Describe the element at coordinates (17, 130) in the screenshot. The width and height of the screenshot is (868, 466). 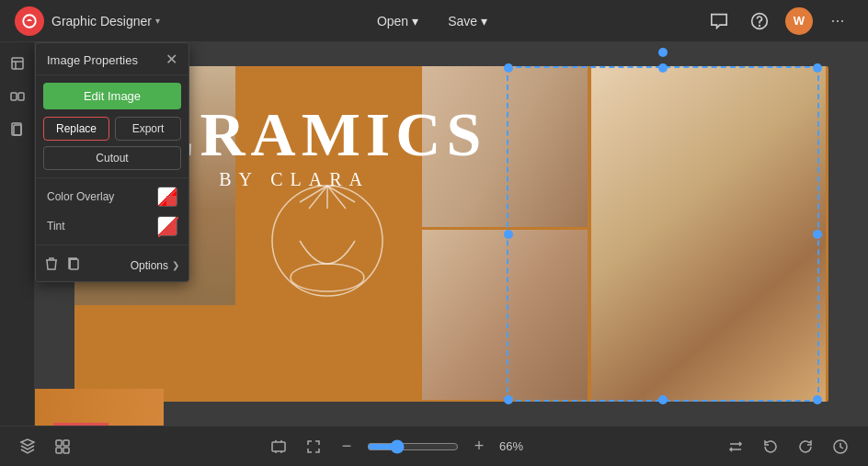
I see `sidebar-icon-pages` at that location.